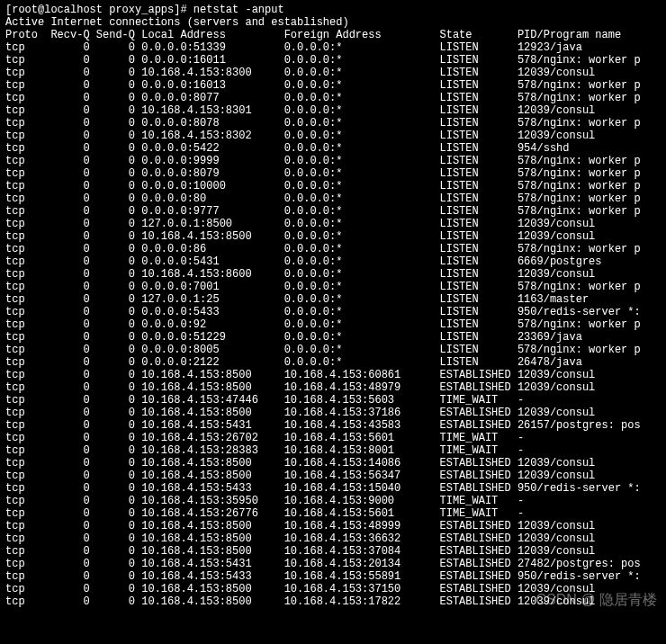 The height and width of the screenshot is (644, 666). I want to click on netstat-row: tcp 0 0 0.0.0.0:51339 0.0.0.0:* LISTEN 1…, so click(333, 48).